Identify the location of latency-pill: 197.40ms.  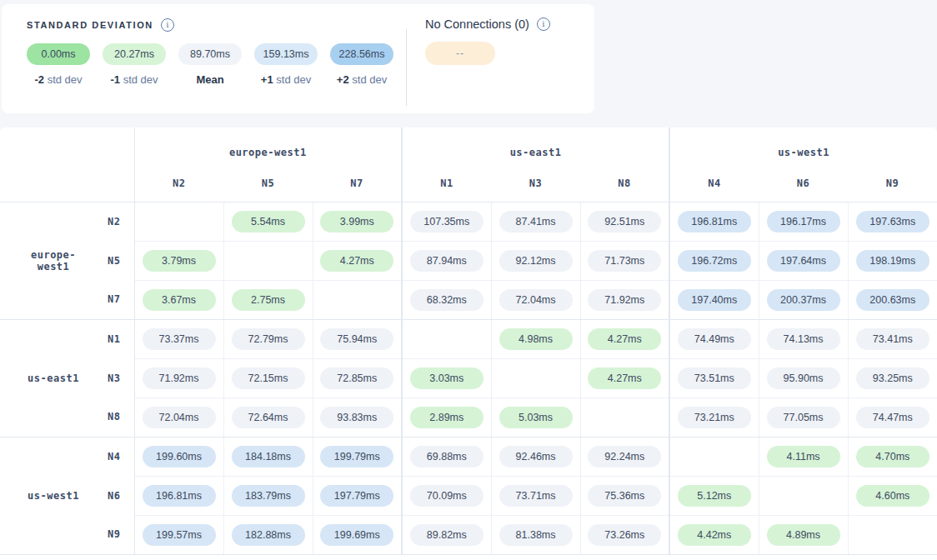
(714, 300).